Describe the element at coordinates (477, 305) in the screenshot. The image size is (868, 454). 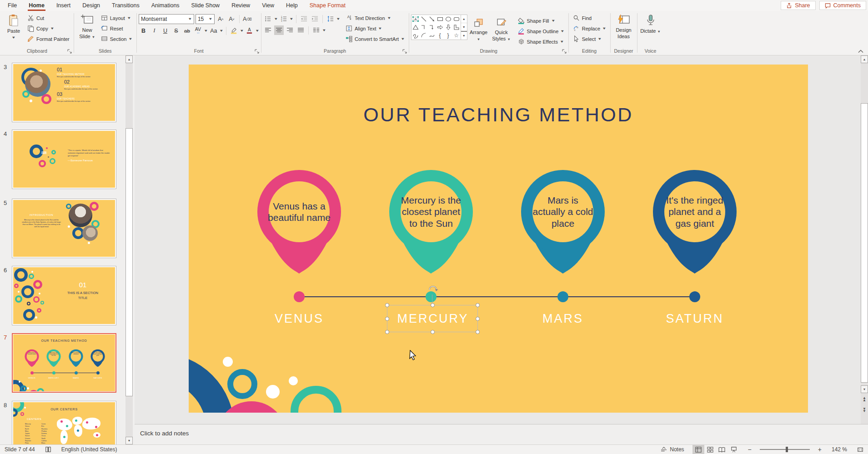
I see `selection-handle-ne` at that location.